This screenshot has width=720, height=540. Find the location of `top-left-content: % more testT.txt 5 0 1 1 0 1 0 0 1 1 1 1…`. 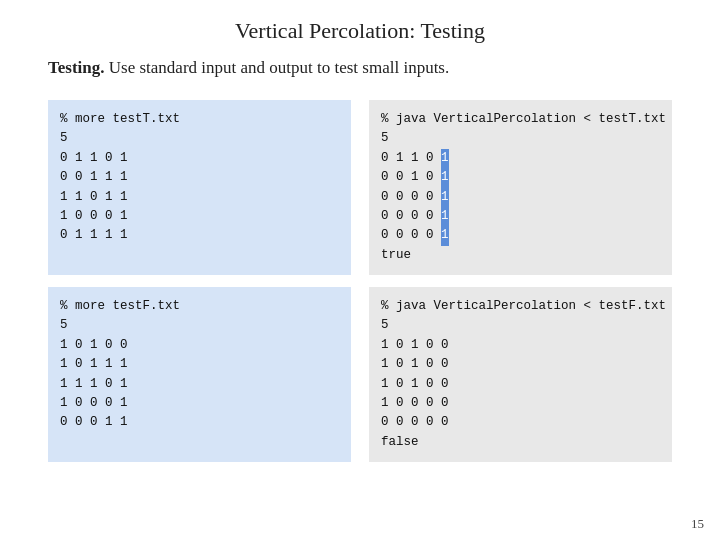

top-left-content: % more testT.txt 5 0 1 1 0 1 0 0 1 1 1 1… is located at coordinates (200, 178).